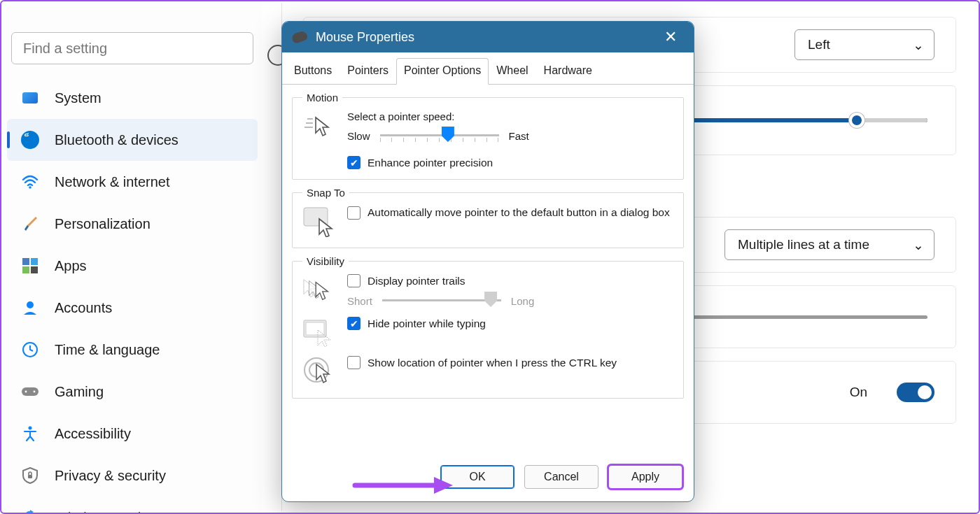 This screenshot has height=514, width=980. I want to click on sidebar-item-system: System, so click(132, 98).